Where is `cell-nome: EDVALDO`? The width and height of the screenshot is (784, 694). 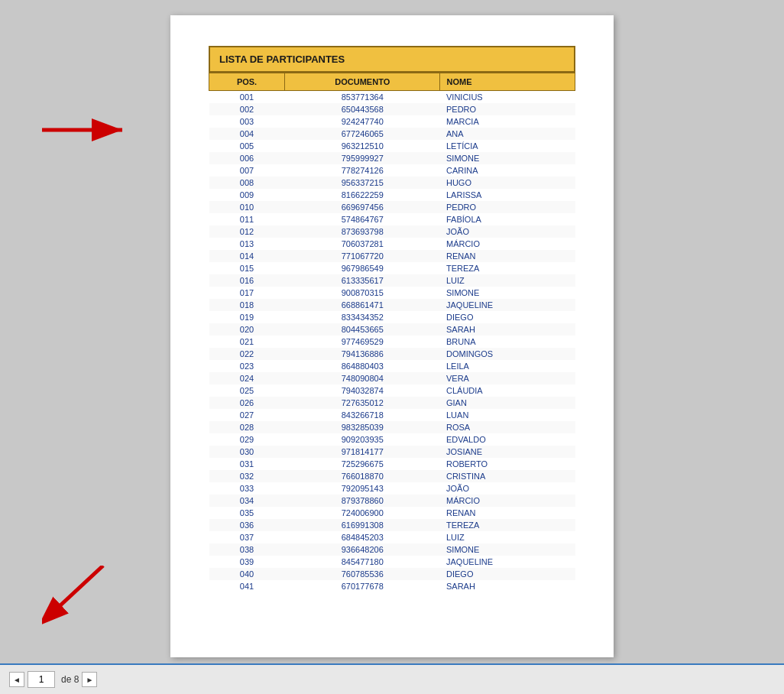
cell-nome: EDVALDO is located at coordinates (507, 439).